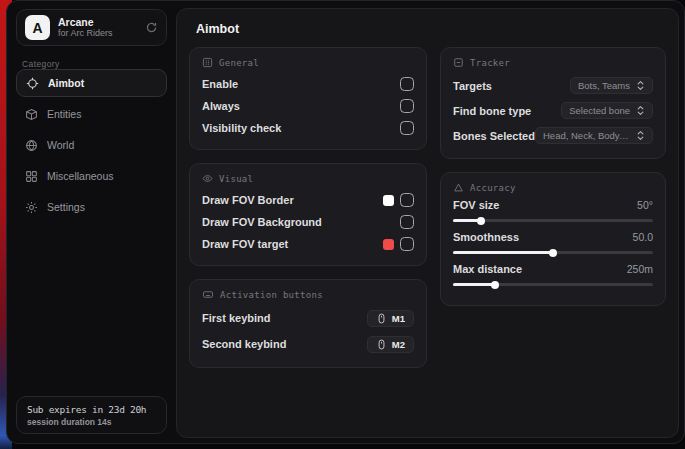 The image size is (685, 449). What do you see at coordinates (220, 84) in the screenshot?
I see `option-label: Enable` at bounding box center [220, 84].